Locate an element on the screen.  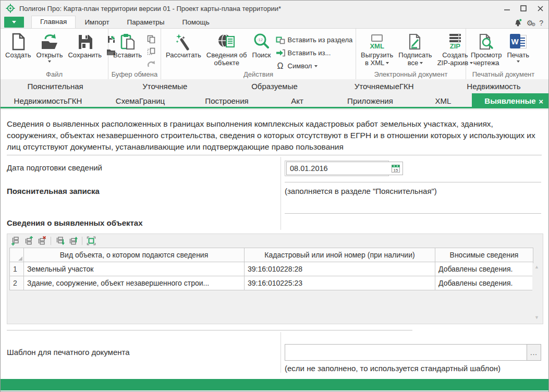
scroll-down-icon: ▼ is located at coordinates (537, 317).